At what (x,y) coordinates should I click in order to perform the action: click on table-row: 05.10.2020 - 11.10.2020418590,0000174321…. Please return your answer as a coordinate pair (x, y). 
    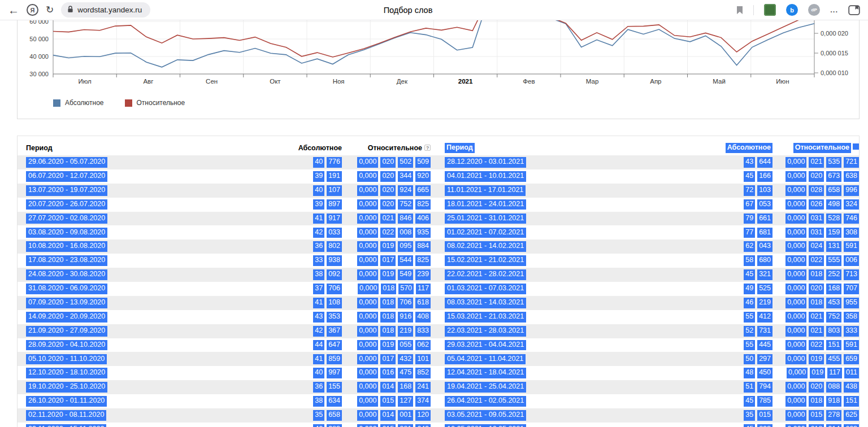
    Looking at the image, I should click on (439, 359).